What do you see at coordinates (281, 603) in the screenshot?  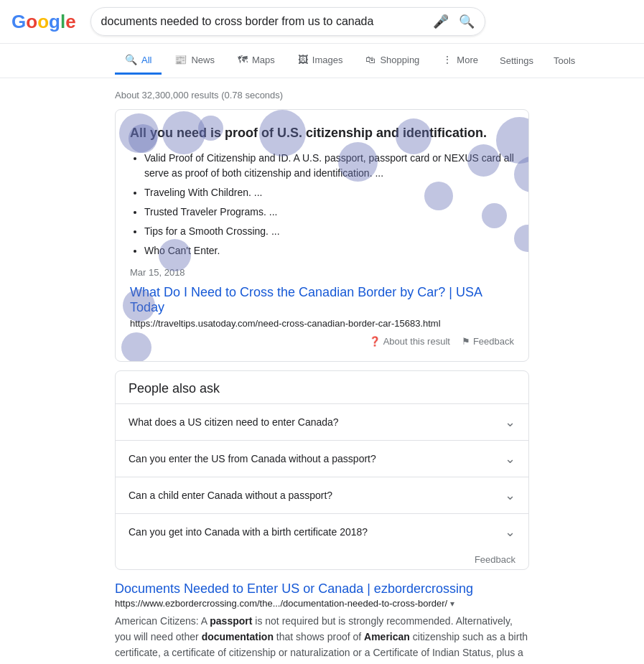 I see `organic-result-url: https://www.ezbordercrossing.com/the.../…` at bounding box center [281, 603].